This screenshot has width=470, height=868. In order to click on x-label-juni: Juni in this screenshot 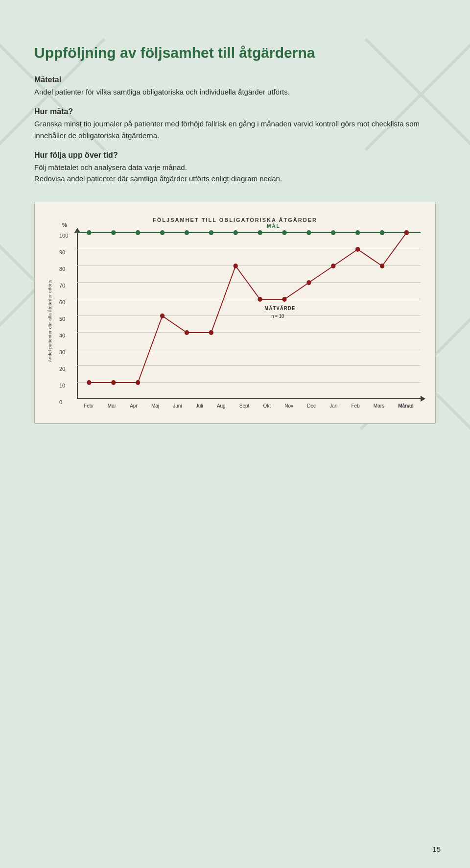, I will do `click(177, 406)`.